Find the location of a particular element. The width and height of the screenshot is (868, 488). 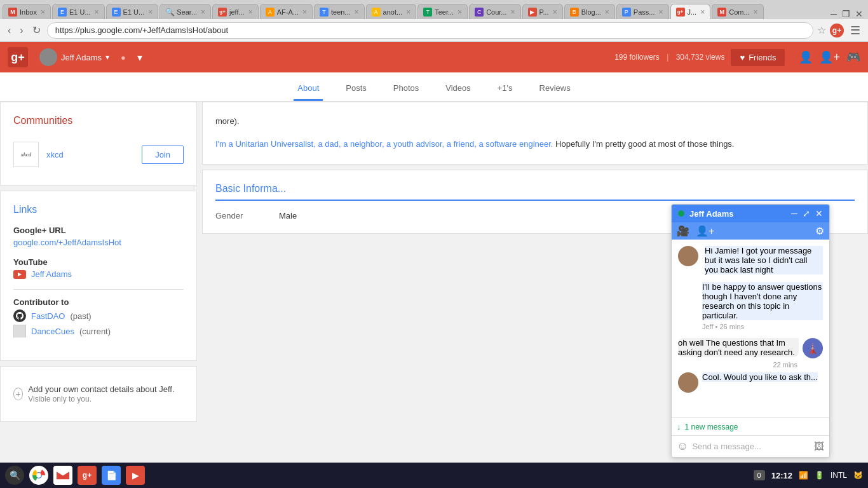

games-icon: 🎮 is located at coordinates (853, 57).